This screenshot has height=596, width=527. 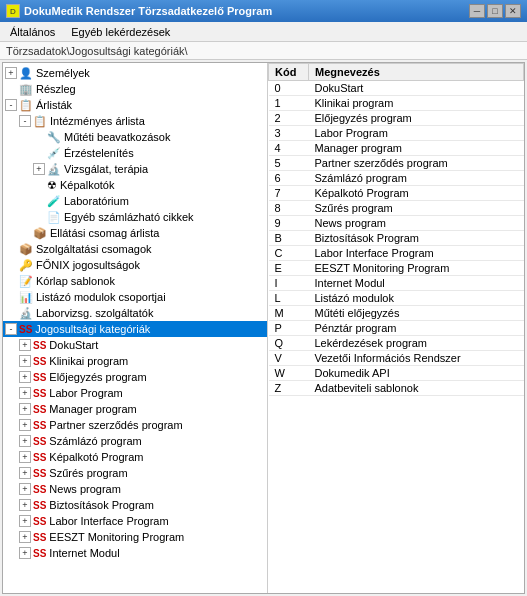 I want to click on table-row: 6Számlázó program, so click(x=396, y=178).